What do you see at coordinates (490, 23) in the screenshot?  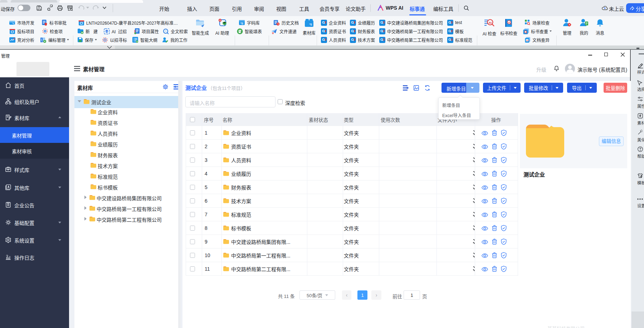 I see `svg-text: AI` at bounding box center [490, 23].